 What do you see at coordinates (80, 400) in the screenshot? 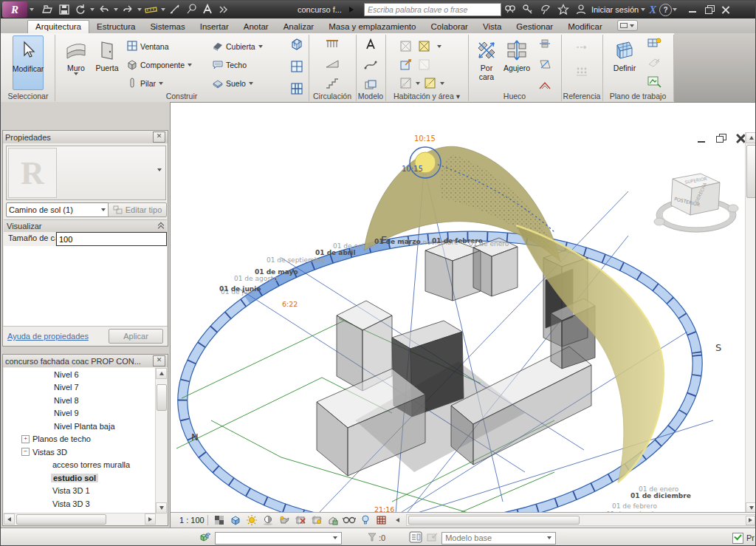
I see `tree-item-nivel-8: Nivel 8` at bounding box center [80, 400].